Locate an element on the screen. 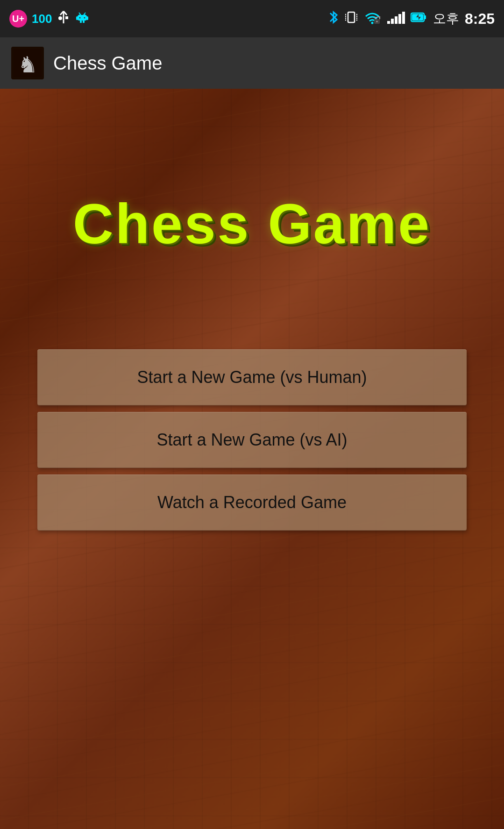 This screenshot has width=504, height=829. usb-icon is located at coordinates (64, 19).